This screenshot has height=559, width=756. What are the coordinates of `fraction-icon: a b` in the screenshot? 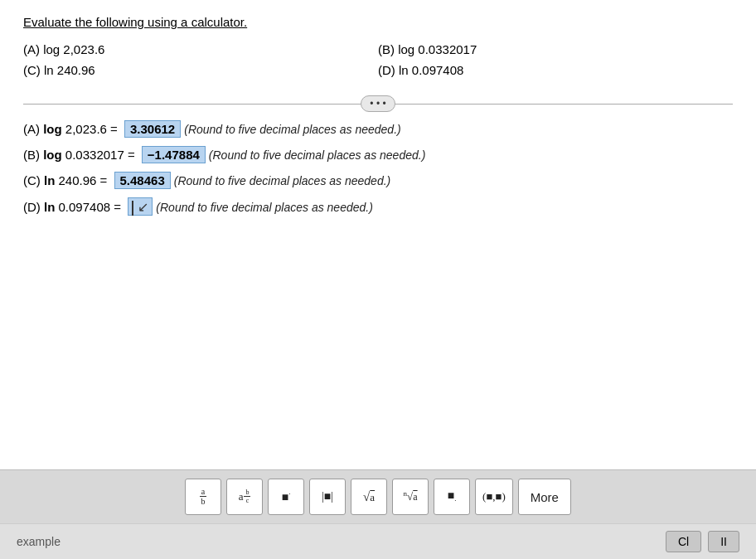 It's located at (204, 497).